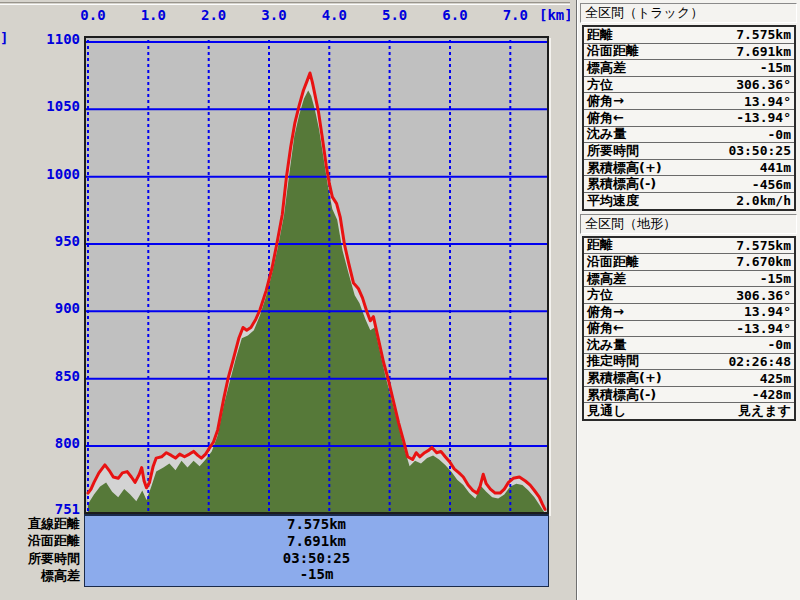 This screenshot has width=800, height=600. Describe the element at coordinates (613, 361) in the screenshot. I see `stat-label: 推定時間` at that location.